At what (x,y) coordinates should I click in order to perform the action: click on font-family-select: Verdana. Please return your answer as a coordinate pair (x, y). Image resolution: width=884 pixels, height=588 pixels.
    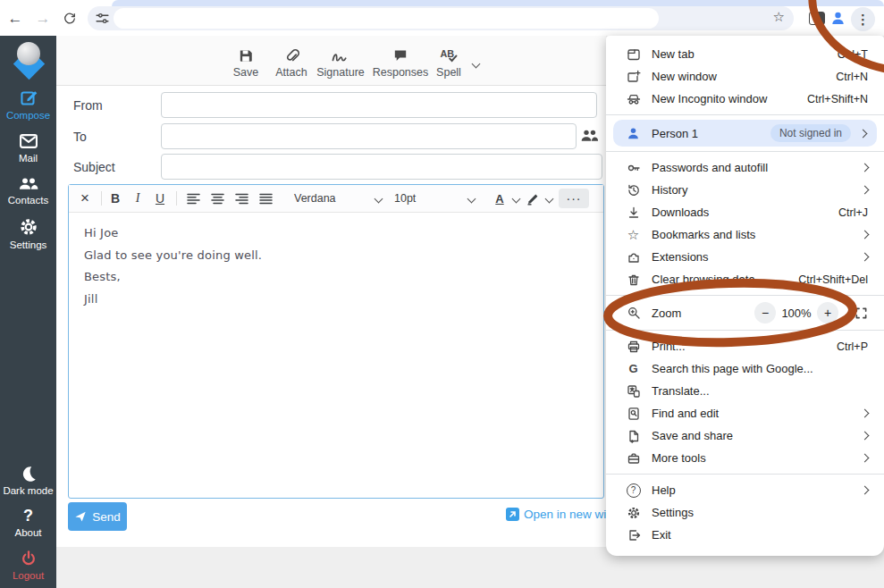
    Looking at the image, I should click on (341, 198).